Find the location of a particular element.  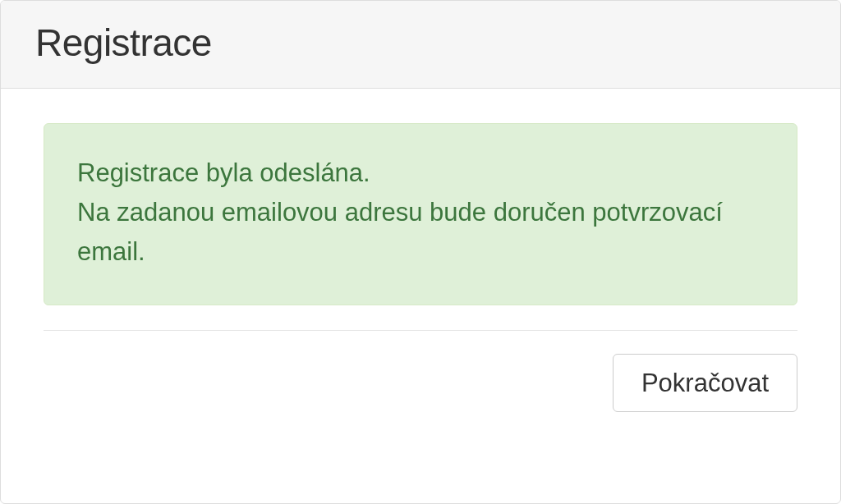

divider is located at coordinates (420, 330).